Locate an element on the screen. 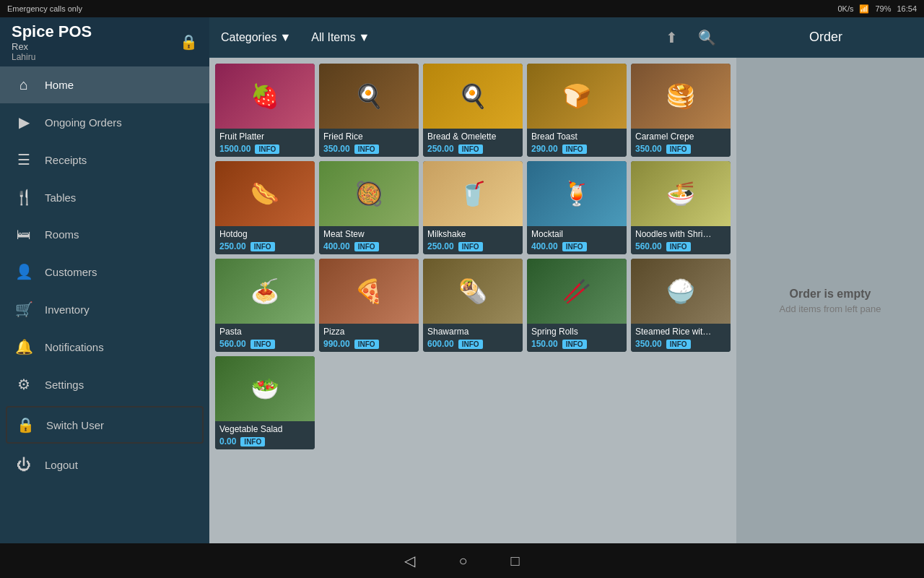  info-badge-hotdog: INFO is located at coordinates (263, 247).